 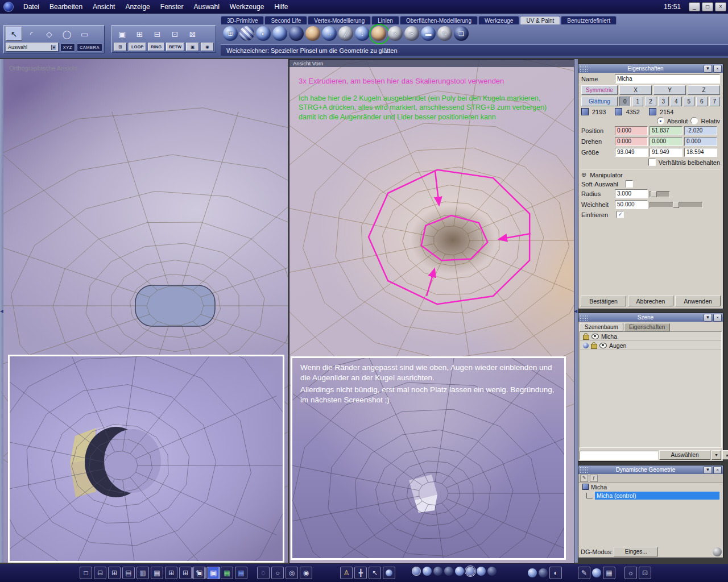 I want to click on knife-tool-icon: ✂, so click(x=412, y=34).